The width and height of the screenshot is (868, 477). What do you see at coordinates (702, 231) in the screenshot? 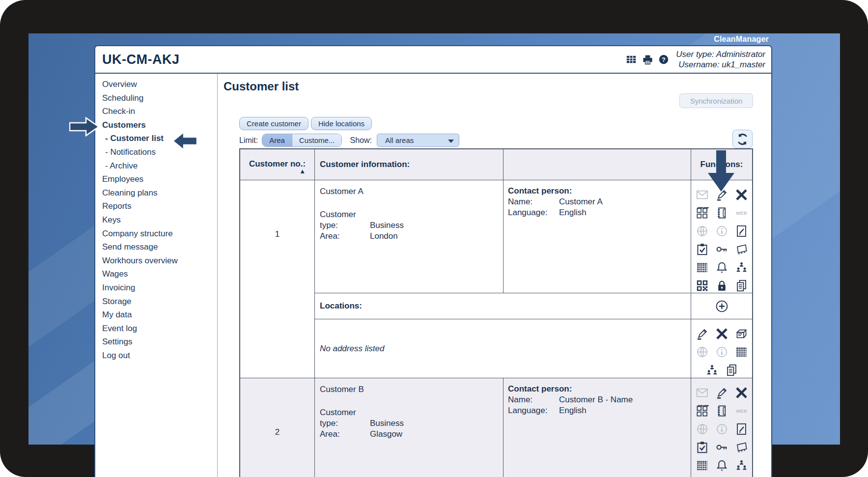
I see `globe-icon` at bounding box center [702, 231].